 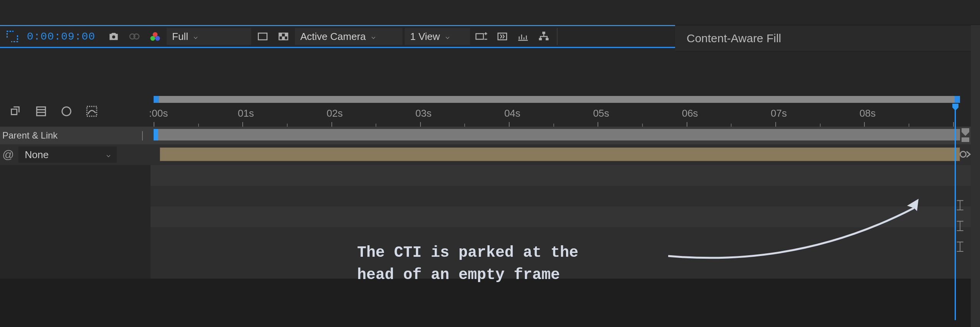 What do you see at coordinates (92, 111) in the screenshot?
I see `graph-editor-icon` at bounding box center [92, 111].